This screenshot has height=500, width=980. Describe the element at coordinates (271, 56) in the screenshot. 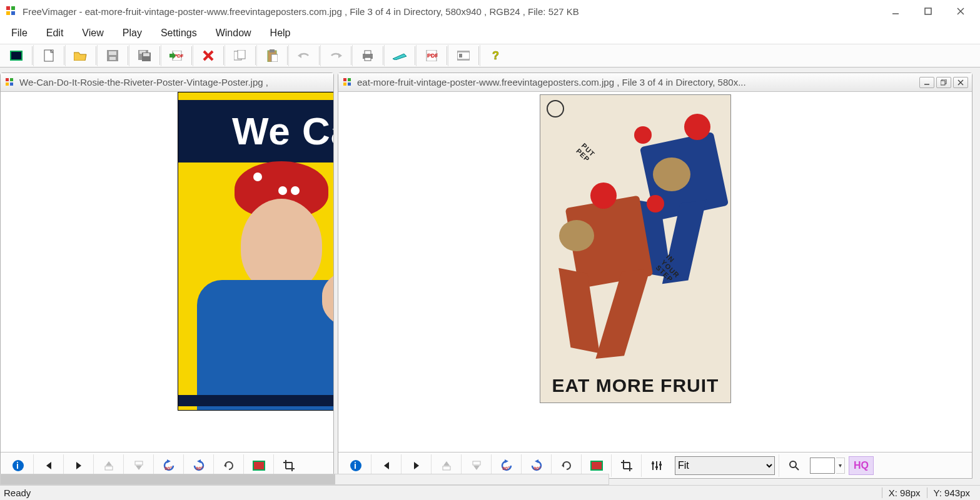

I see `paste-icon` at that location.